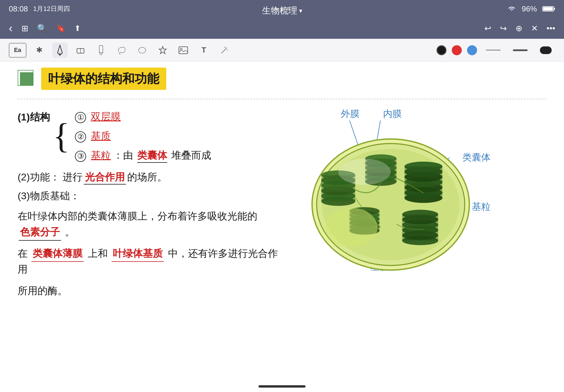  Describe the element at coordinates (282, 28) in the screenshot. I see `nav-bar: ‹ ⊞ 🔍 🔖 ⬆ 生物梳理 ▾ ↩ ↪ ⊕ ✕ •••` at that location.